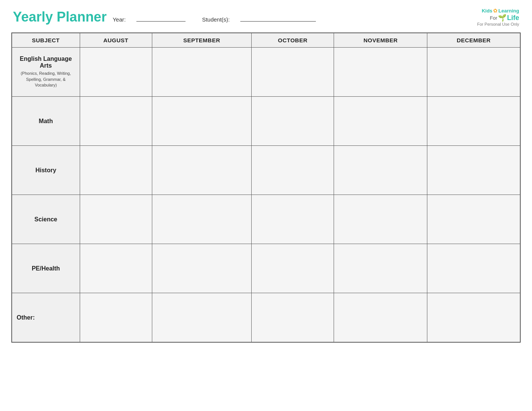  Describe the element at coordinates (46, 269) in the screenshot. I see `subject-label: PE/Health` at that location.